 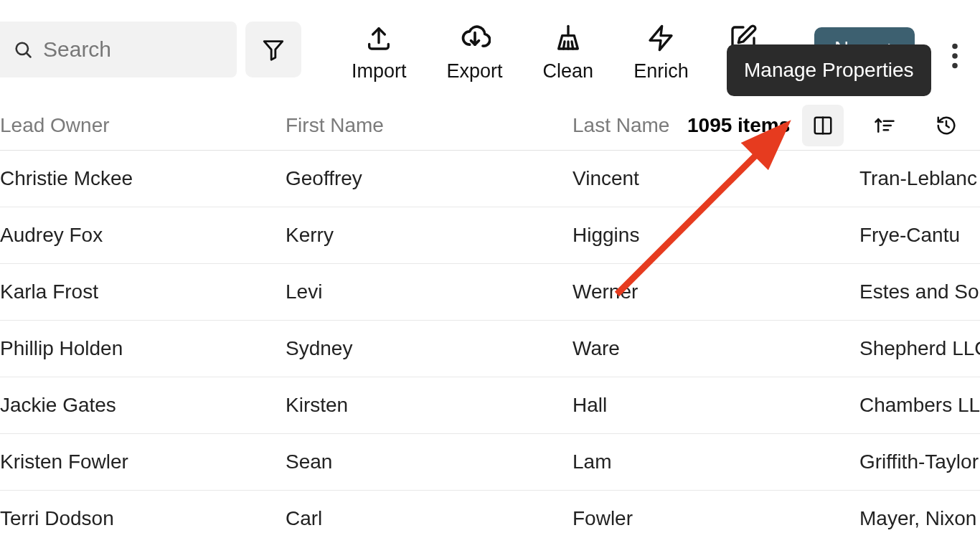 What do you see at coordinates (143, 235) in the screenshot?
I see `cell-owner: Audrey Fox` at bounding box center [143, 235].